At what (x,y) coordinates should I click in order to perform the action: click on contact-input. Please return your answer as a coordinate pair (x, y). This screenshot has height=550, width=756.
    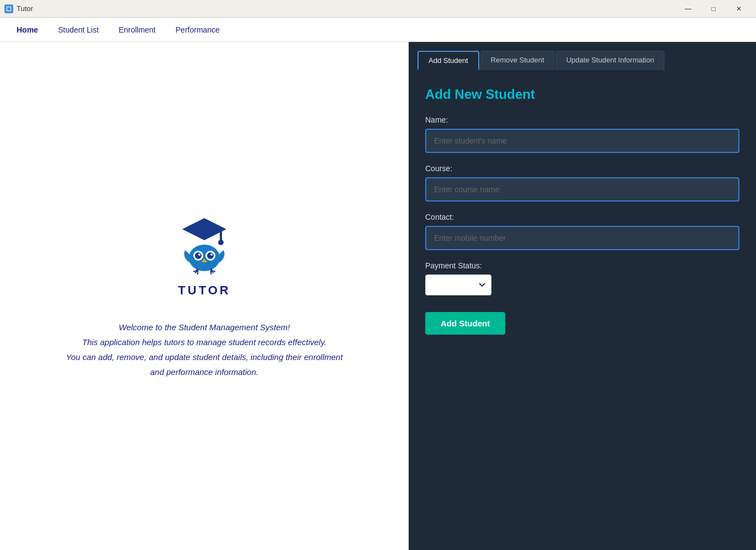
    Looking at the image, I should click on (582, 238).